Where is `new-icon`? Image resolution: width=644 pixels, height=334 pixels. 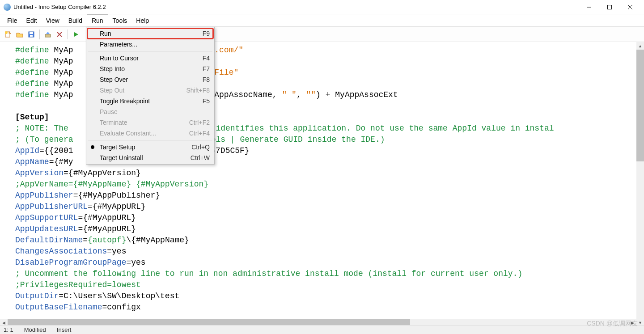
new-icon is located at coordinates (8, 34).